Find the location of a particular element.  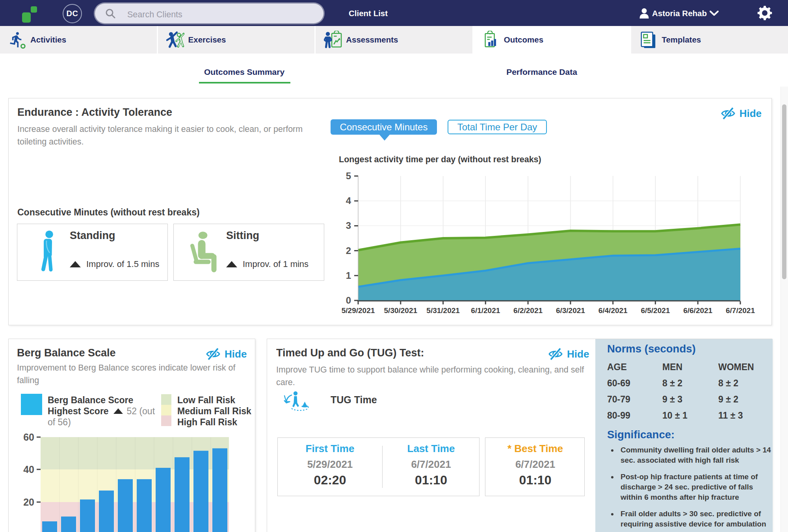

svg-text: 0 is located at coordinates (348, 300).